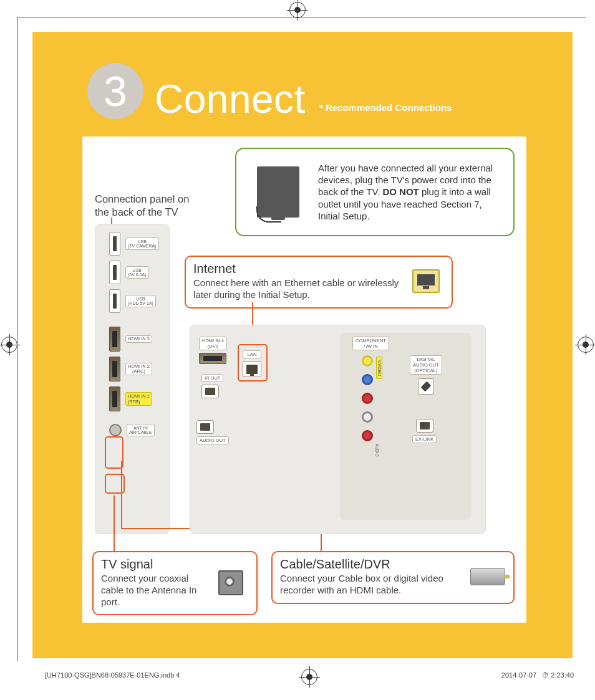 The image size is (595, 700). I want to click on port-label: DIGITAL AUDIO OUT (OPTICAL), so click(426, 365).